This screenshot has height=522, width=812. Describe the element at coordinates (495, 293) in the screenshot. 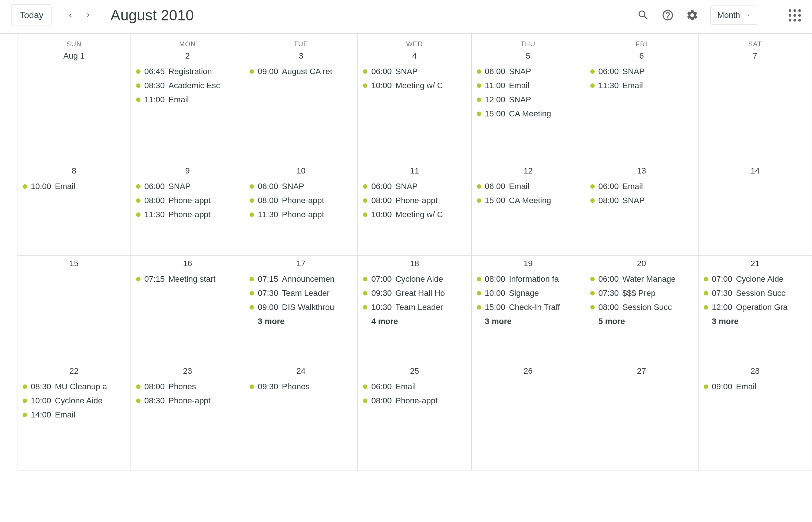

I see `event-time: 10:00` at that location.